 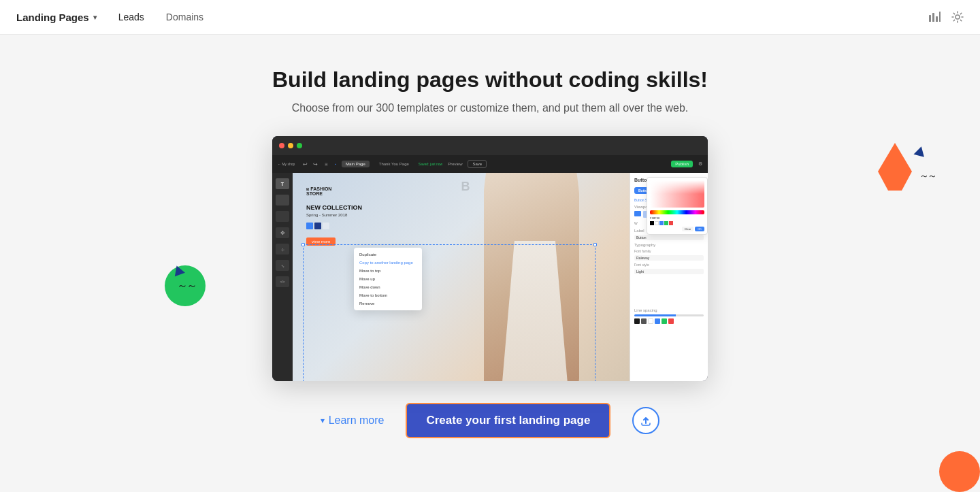 I want to click on saved-status: Saved: just now, so click(x=430, y=164).